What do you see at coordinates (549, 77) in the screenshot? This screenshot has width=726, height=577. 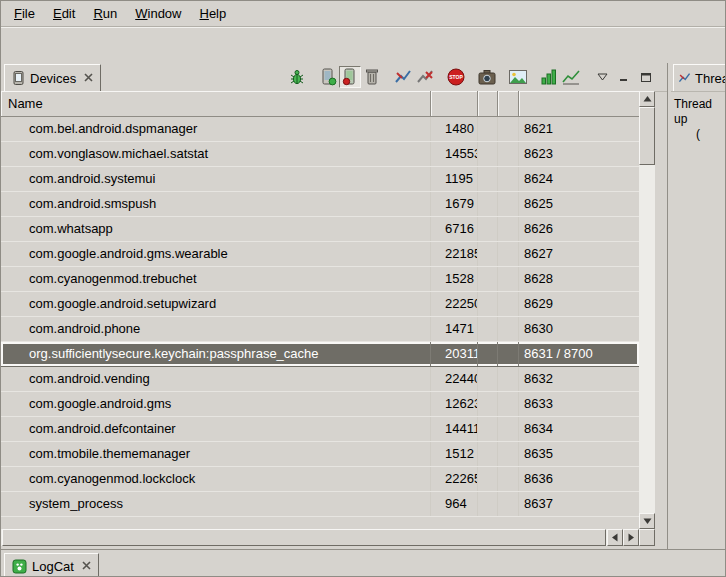 I see `sysinfo-icon` at bounding box center [549, 77].